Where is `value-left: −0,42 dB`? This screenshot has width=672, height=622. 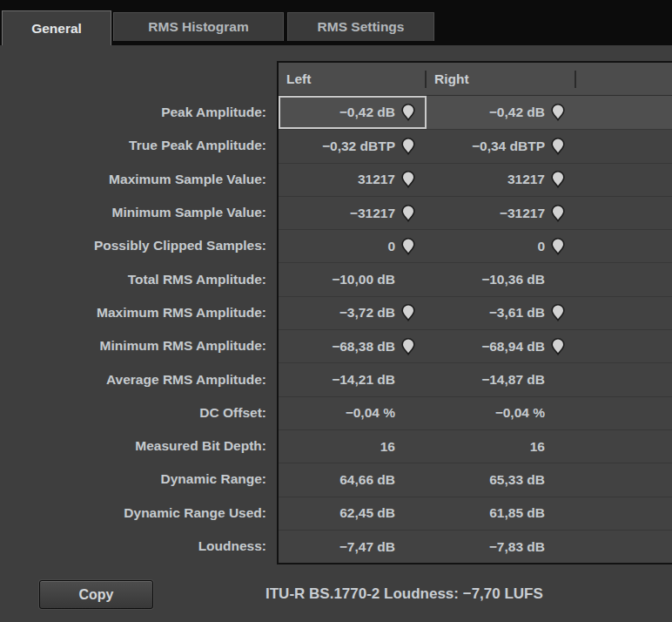
value-left: −0,42 dB is located at coordinates (367, 112).